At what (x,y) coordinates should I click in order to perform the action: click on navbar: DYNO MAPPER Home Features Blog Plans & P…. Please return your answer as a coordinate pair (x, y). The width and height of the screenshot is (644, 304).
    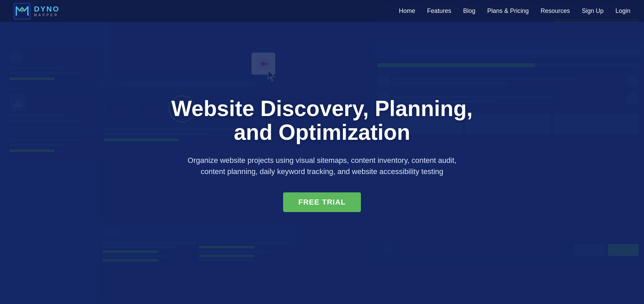
    Looking at the image, I should click on (322, 11).